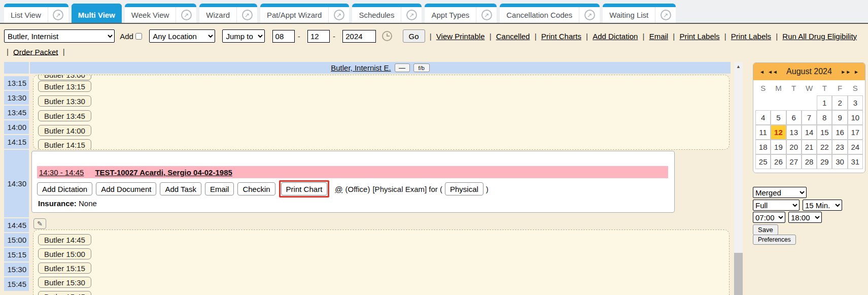 The width and height of the screenshot is (868, 295). Describe the element at coordinates (450, 15) in the screenshot. I see `tab-label: Appt Types` at that location.